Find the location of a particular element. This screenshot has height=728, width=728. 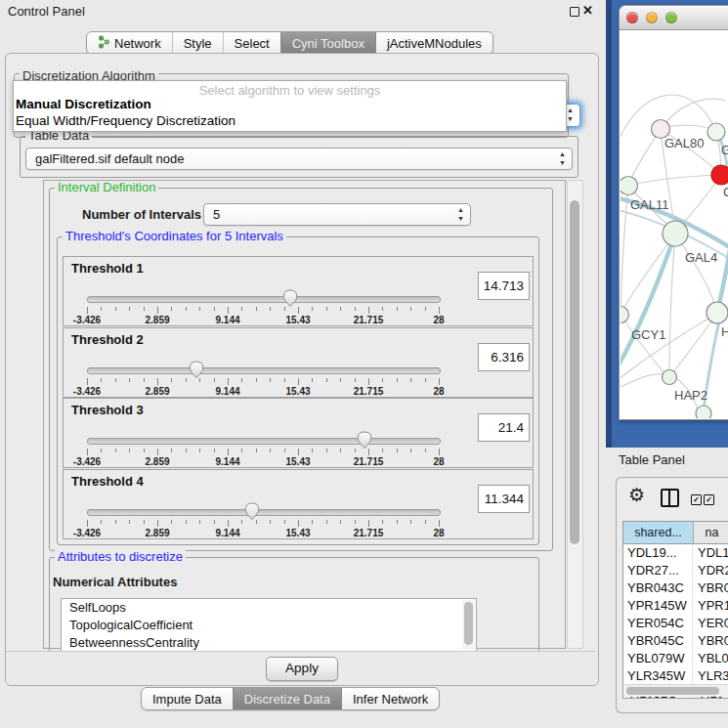

node-right-h is located at coordinates (717, 313).